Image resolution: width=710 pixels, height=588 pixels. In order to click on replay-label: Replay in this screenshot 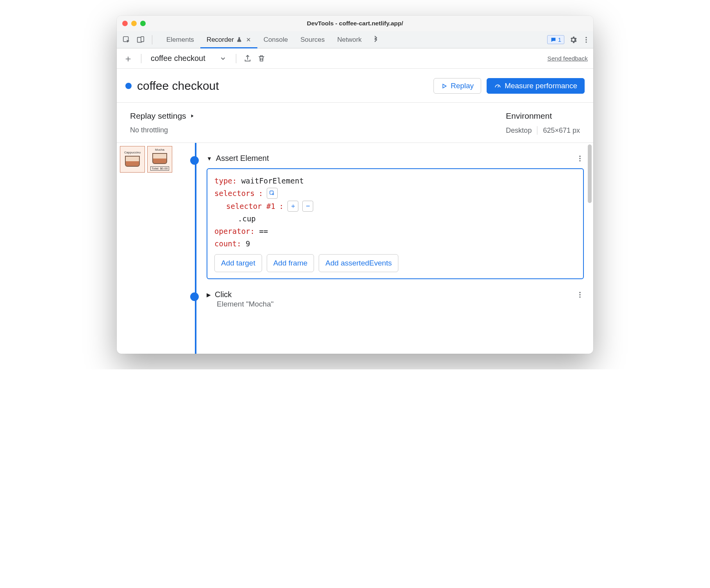, I will do `click(462, 86)`.